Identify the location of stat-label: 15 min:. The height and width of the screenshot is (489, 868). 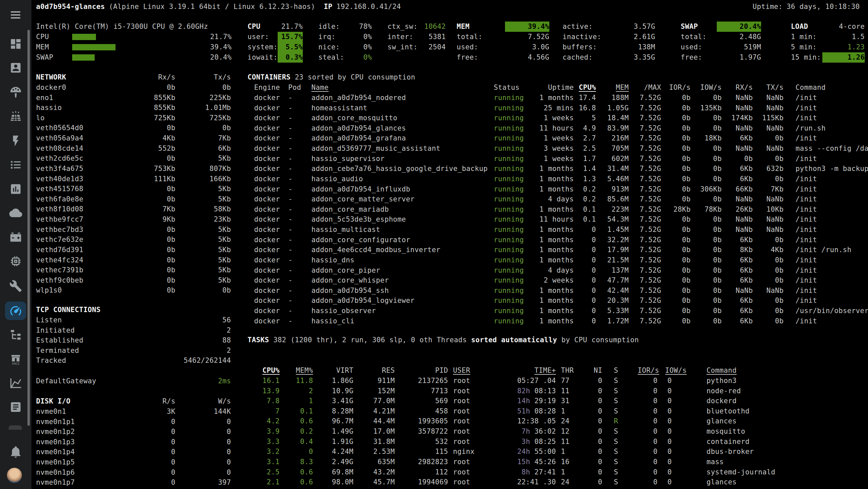
(806, 57).